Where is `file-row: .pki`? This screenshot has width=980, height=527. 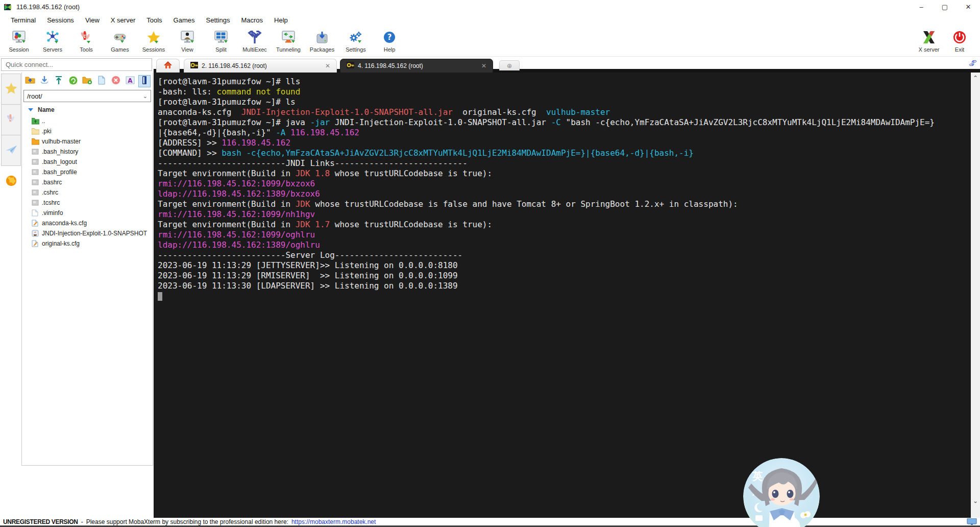 file-row: .pki is located at coordinates (92, 131).